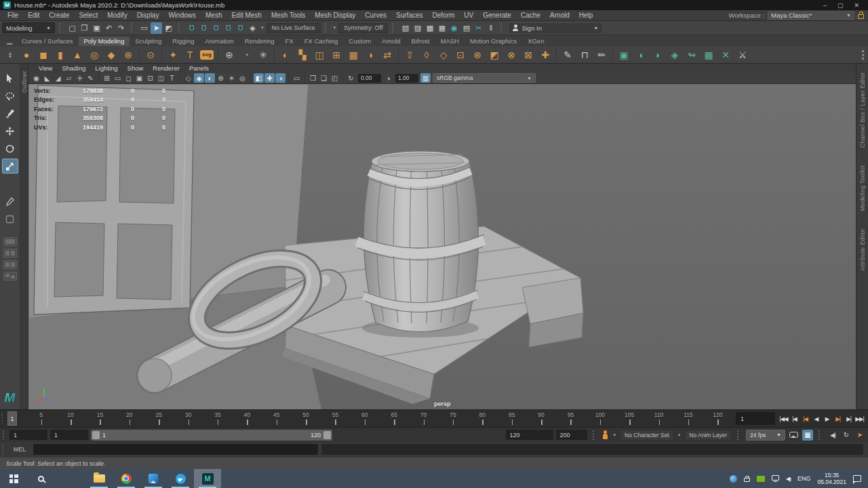  What do you see at coordinates (203, 28) in the screenshot?
I see `snap-to-curve-icon: Ω` at bounding box center [203, 28].